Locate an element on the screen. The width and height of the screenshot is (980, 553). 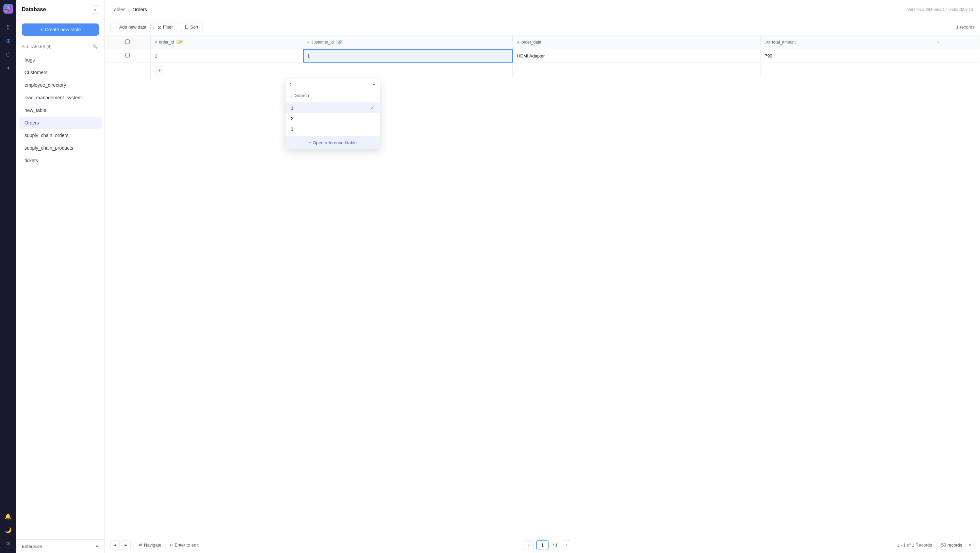
order-id-header: # order_id 🔑 is located at coordinates (227, 42).